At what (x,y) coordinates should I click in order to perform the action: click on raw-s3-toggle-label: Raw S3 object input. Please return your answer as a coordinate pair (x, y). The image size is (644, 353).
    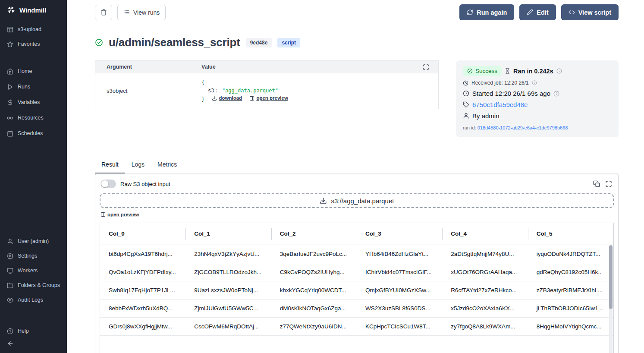
    Looking at the image, I should click on (145, 184).